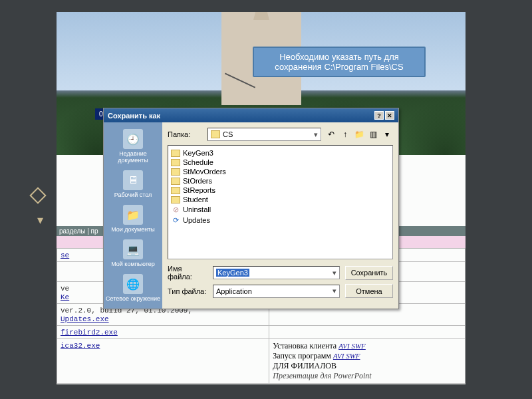 This screenshot has width=532, height=399. What do you see at coordinates (176, 209) in the screenshot?
I see `uninstall-icon: ⊘` at bounding box center [176, 209].